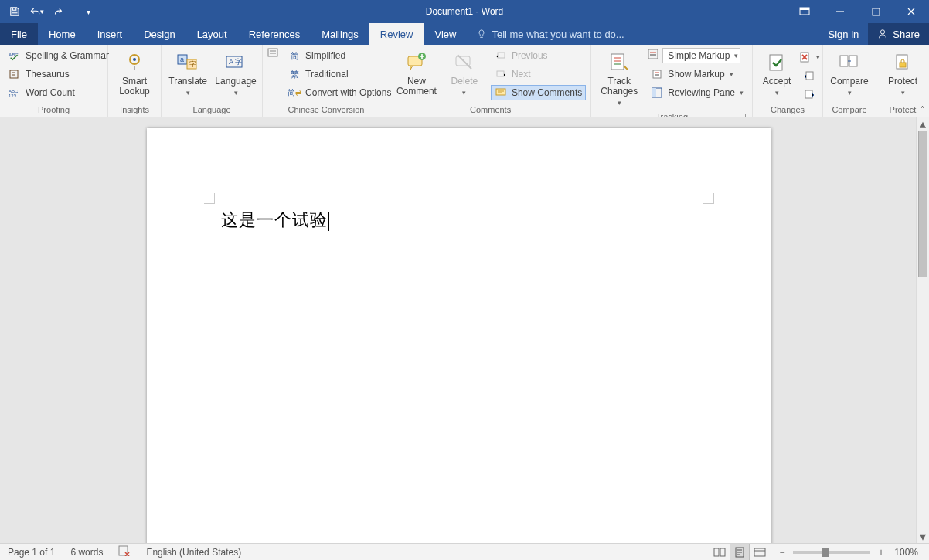 The image size is (929, 560). I want to click on zoom-value: 100%, so click(907, 552).